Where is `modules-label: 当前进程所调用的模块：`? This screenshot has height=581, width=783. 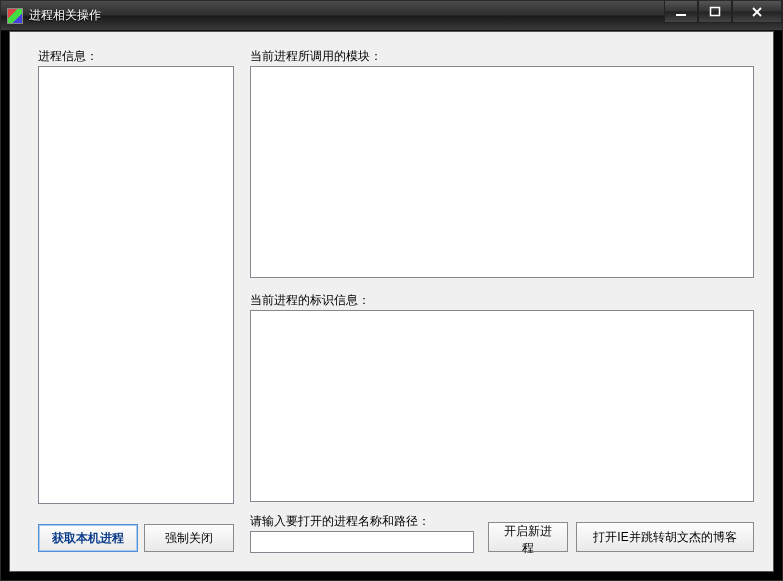 modules-label: 当前进程所调用的模块： is located at coordinates (316, 56).